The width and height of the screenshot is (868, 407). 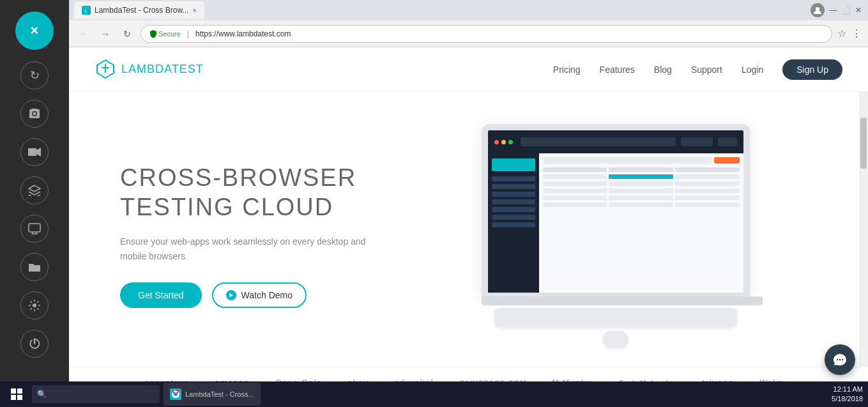 What do you see at coordinates (514, 223) in the screenshot?
I see `mock-sidebar` at bounding box center [514, 223].